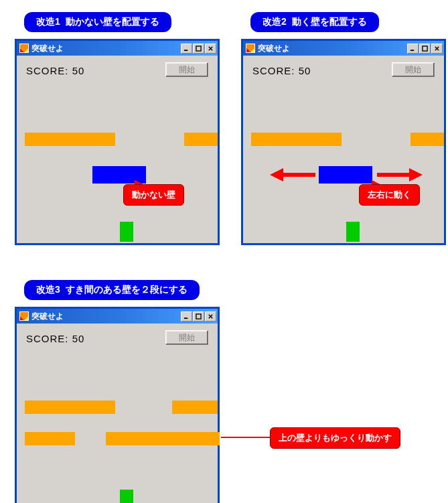  I want to click on titlebar-1: 突破せよ, so click(117, 48).